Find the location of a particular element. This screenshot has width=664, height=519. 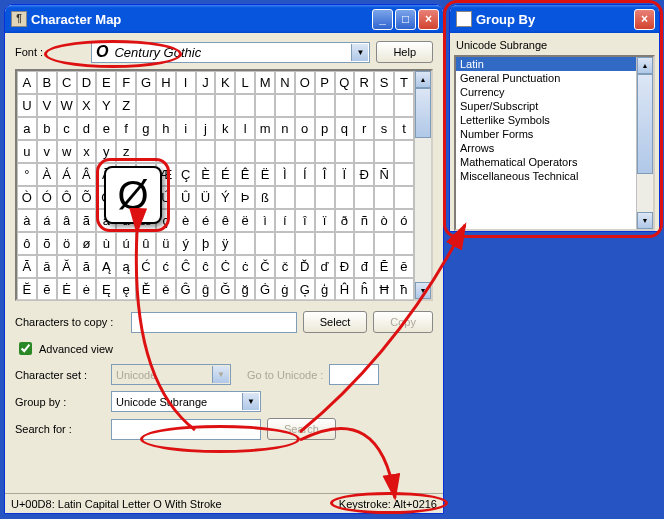

char-cell: à is located at coordinates (27, 220).